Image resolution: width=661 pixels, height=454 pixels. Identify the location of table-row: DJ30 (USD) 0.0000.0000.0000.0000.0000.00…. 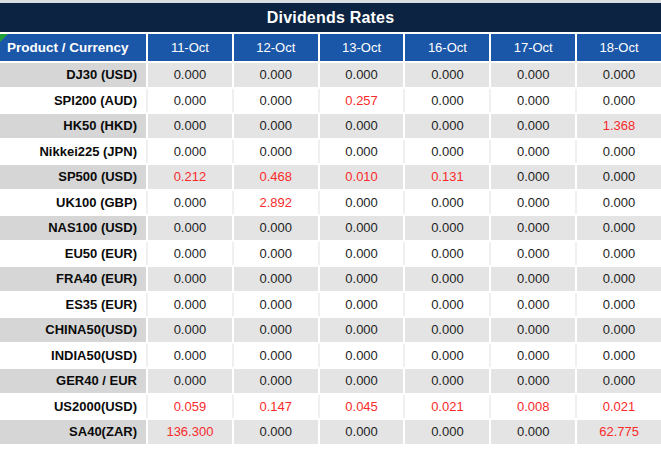
(330, 76).